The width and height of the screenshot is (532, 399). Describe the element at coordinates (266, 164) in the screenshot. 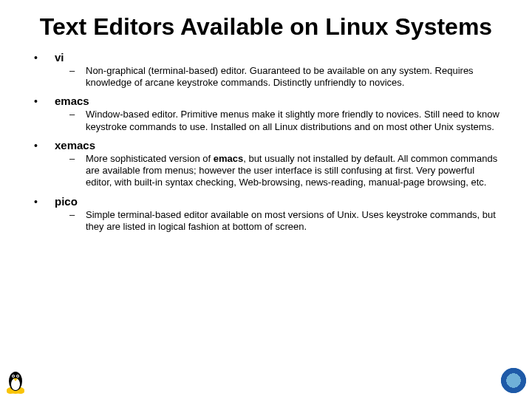

I see `list-item: • xemacs – More sophisticated version of…` at that location.